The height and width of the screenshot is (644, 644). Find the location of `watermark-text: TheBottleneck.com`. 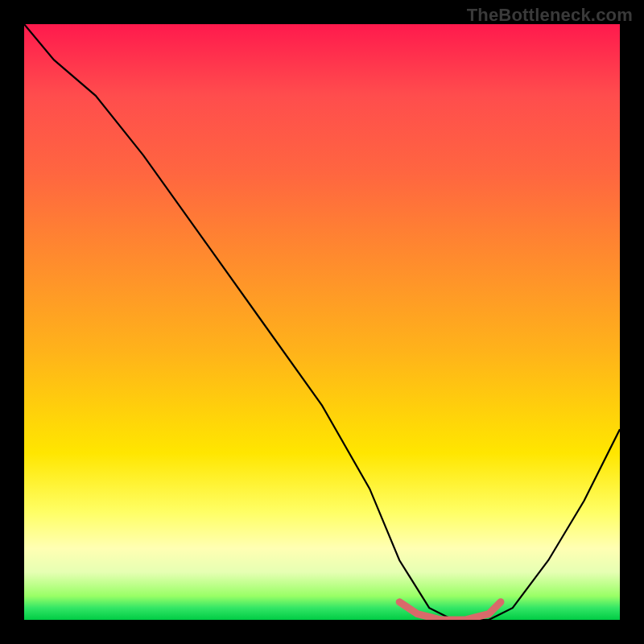

watermark-text: TheBottleneck.com is located at coordinates (550, 15).